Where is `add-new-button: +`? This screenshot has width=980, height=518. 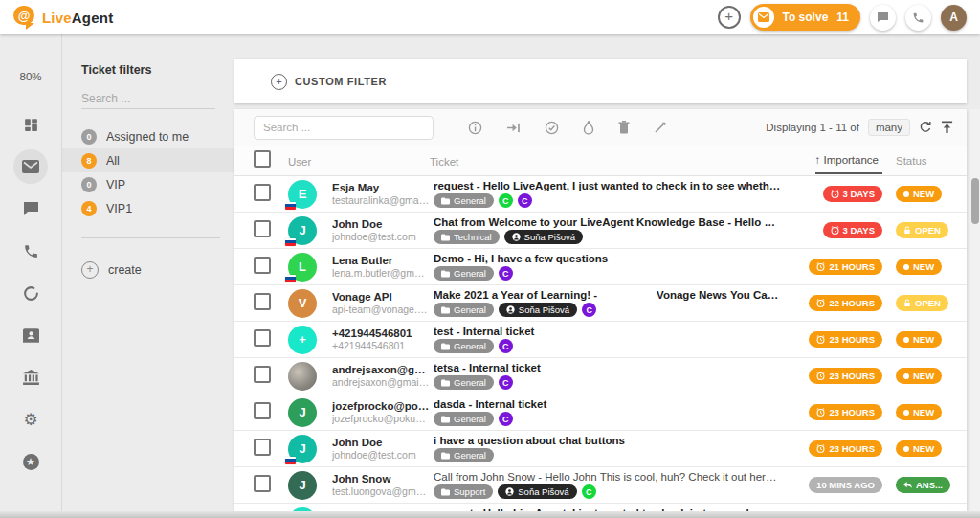
add-new-button: + is located at coordinates (729, 17).